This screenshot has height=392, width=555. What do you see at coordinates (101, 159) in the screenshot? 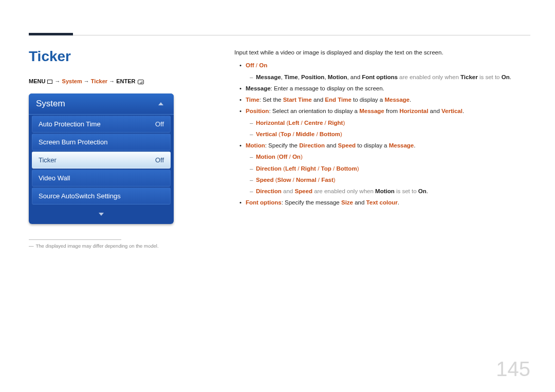
I see `osd-menu: System Auto Protection Time Off Screen B…` at bounding box center [101, 159].